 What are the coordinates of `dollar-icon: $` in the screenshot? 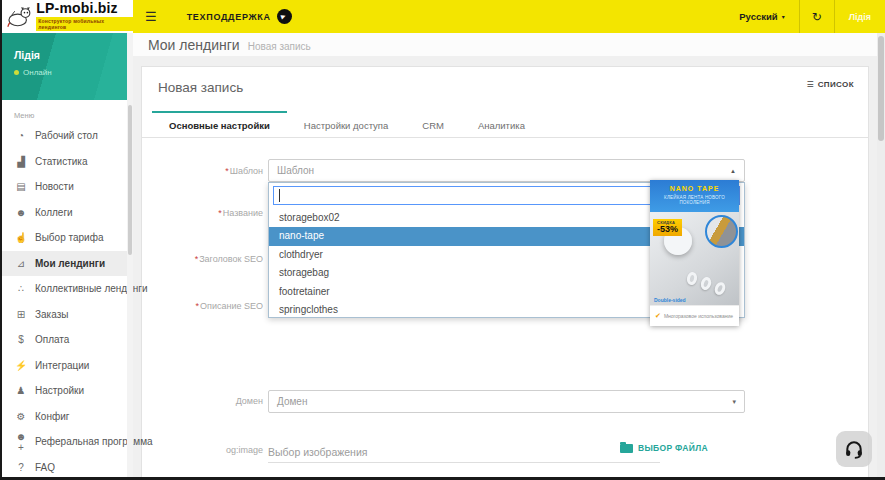 It's located at (21, 340).